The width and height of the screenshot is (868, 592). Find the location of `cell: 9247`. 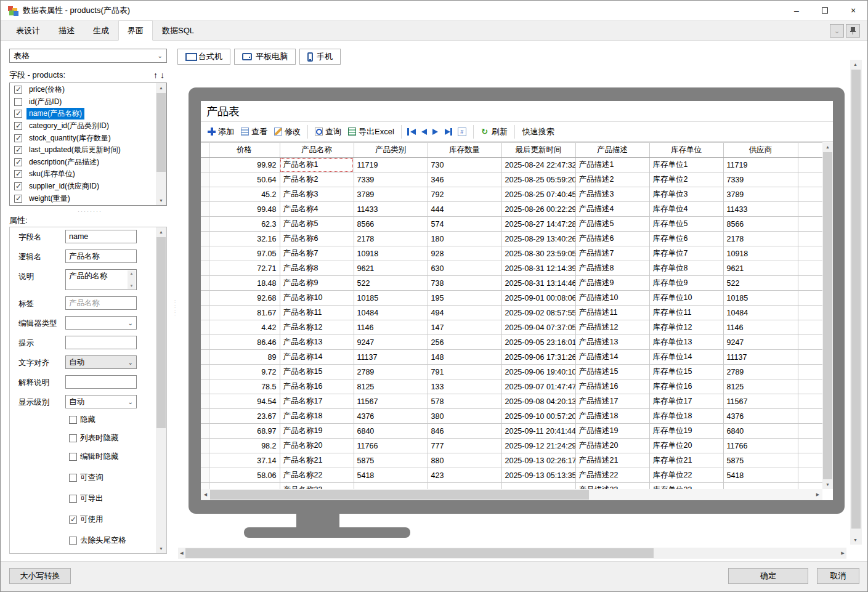

cell: 9247 is located at coordinates (391, 343).